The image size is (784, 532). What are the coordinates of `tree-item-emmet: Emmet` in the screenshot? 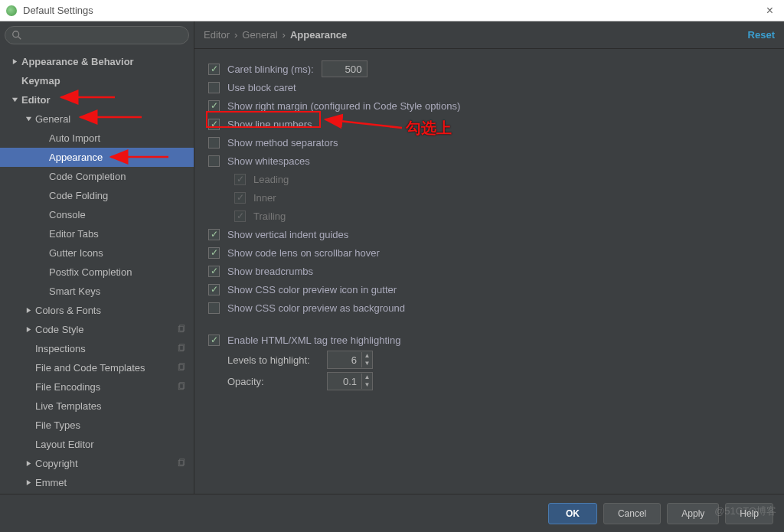 It's located at (96, 482).